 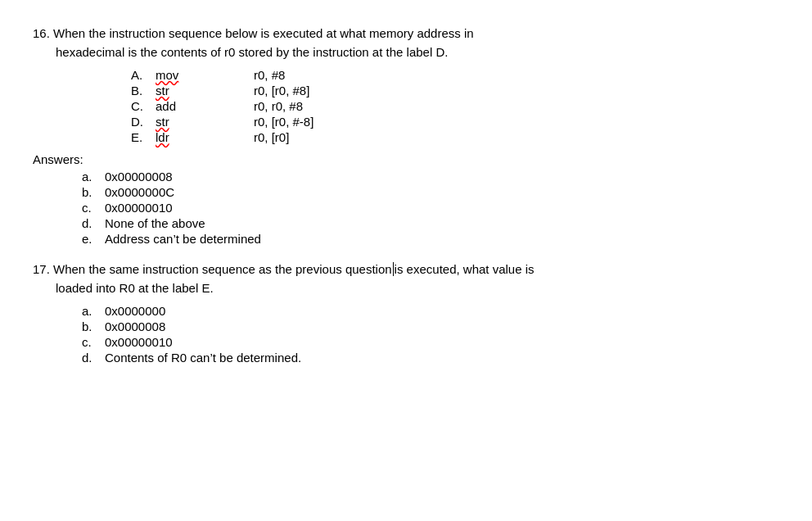 I want to click on q16-options: A. mov r0, #8 B. str r0, [r0, #8] C. add…, so click(x=455, y=106).